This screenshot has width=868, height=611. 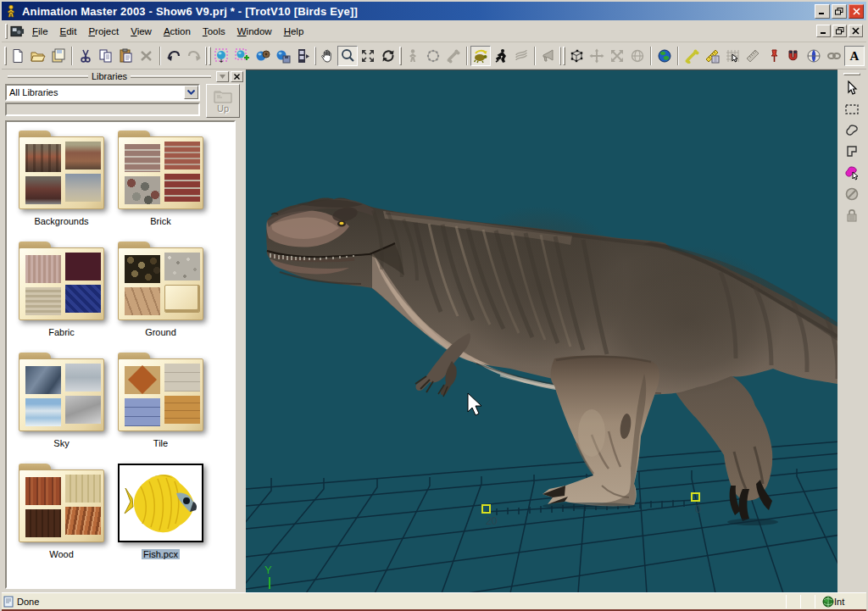 What do you see at coordinates (86, 56) in the screenshot?
I see `cut-button` at bounding box center [86, 56].